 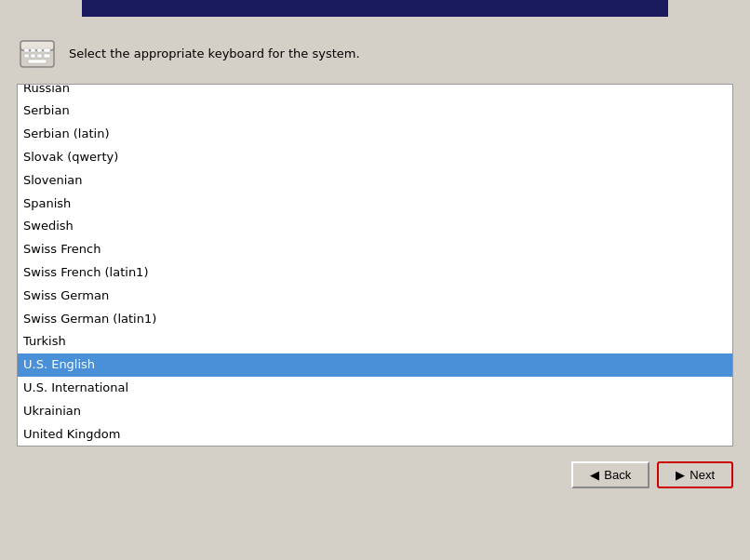 I want to click on list-item: Ukrainian, so click(x=375, y=411).